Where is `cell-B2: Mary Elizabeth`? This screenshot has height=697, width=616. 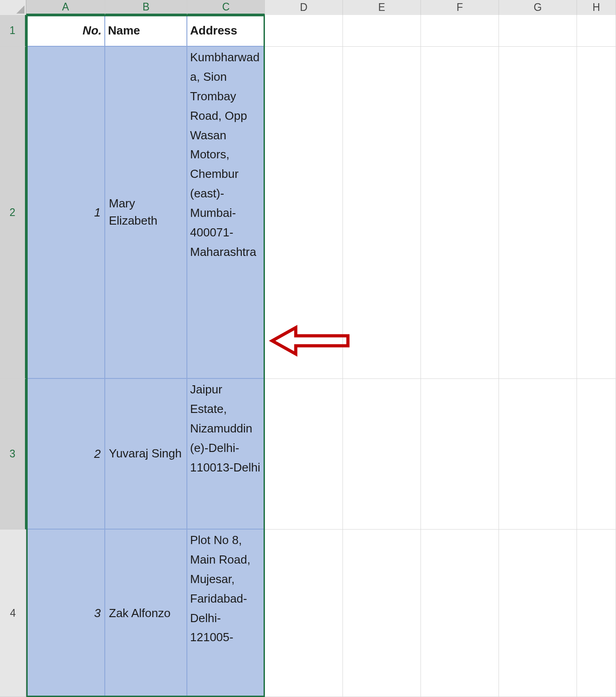 cell-B2: Mary Elizabeth is located at coordinates (146, 213).